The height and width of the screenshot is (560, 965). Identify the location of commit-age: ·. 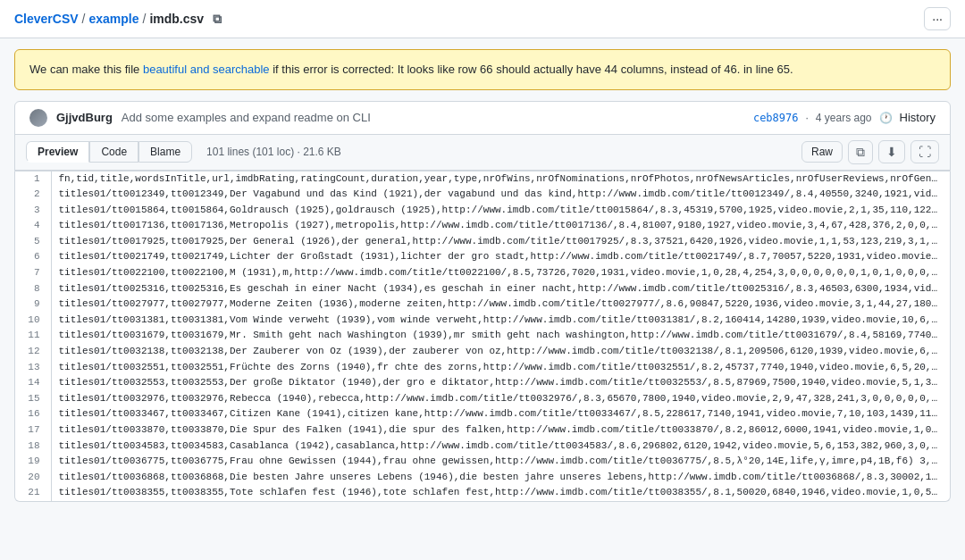
(806, 118).